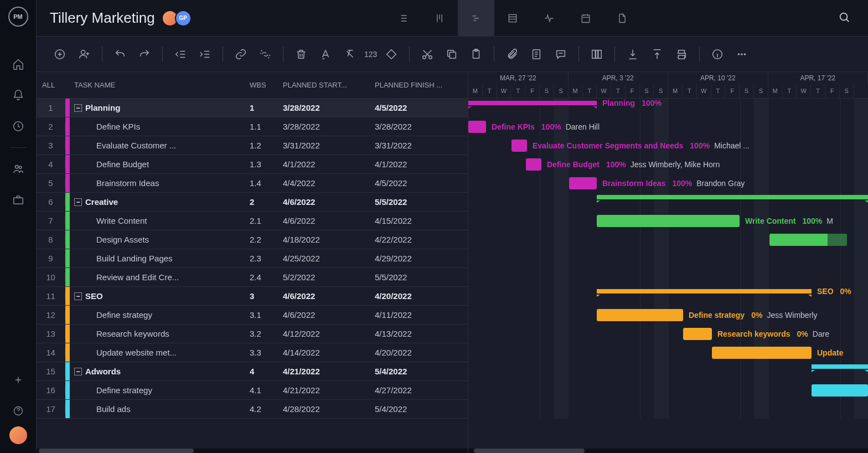  Describe the element at coordinates (704, 291) in the screenshot. I see `gantt-bar: SEO0%` at that location.